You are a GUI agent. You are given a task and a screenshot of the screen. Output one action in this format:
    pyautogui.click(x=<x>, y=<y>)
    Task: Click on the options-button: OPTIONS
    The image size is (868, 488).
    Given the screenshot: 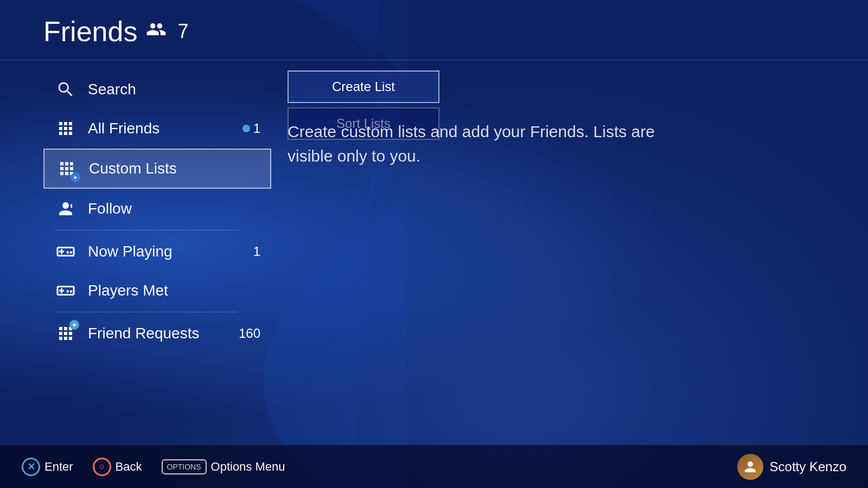 What is the action you would take?
    pyautogui.click(x=184, y=467)
    